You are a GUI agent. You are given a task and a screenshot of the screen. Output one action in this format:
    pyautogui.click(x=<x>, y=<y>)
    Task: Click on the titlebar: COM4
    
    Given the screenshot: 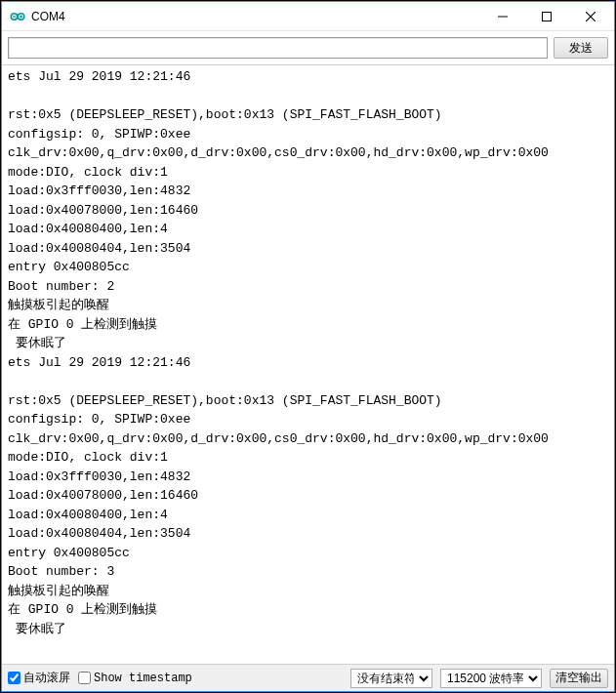 What is the action you would take?
    pyautogui.click(x=308, y=17)
    